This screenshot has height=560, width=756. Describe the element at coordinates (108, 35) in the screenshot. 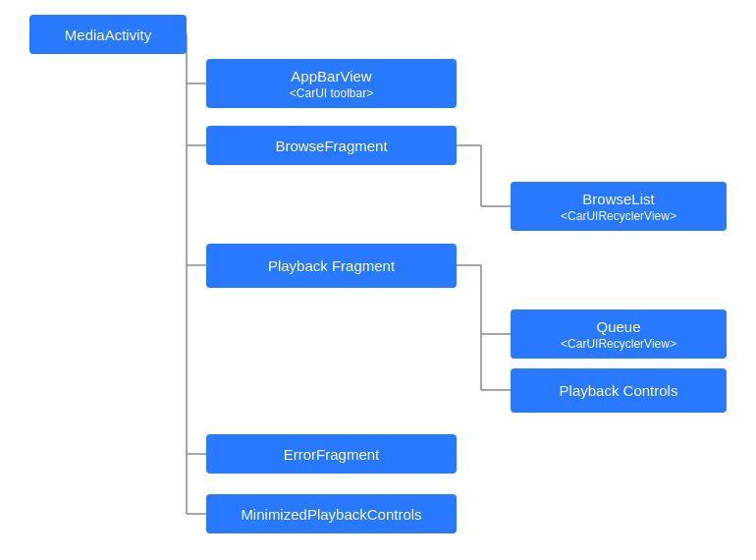

I see `media-activity-label: MediaActivity` at that location.